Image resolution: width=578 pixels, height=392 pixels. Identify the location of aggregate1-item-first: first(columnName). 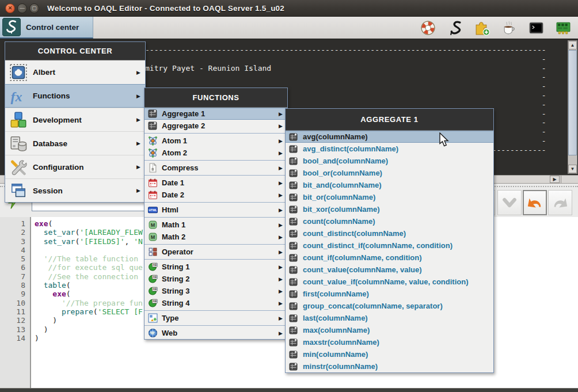
(389, 294).